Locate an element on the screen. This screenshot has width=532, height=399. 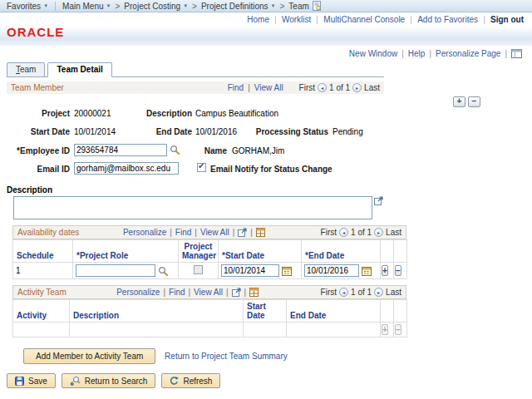
personalize-page-link: Personalize Page is located at coordinates (468, 53).